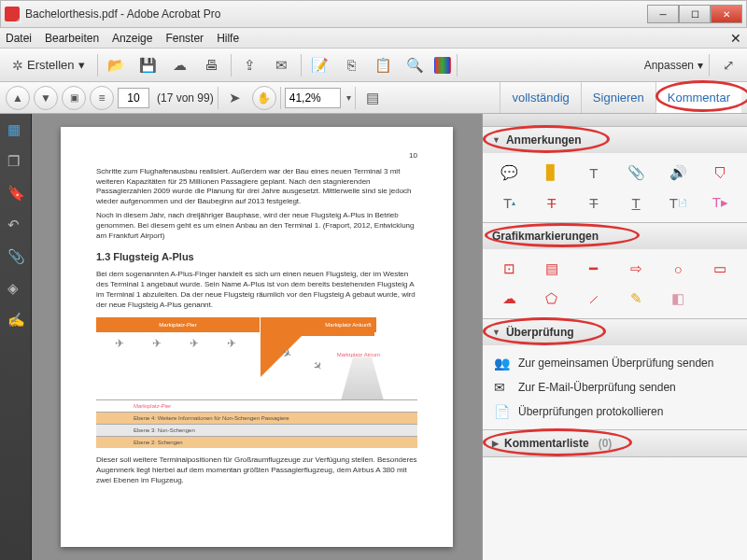 The image size is (747, 560). Describe the element at coordinates (102, 98) in the screenshot. I see `page-last-button: ≡` at that location.